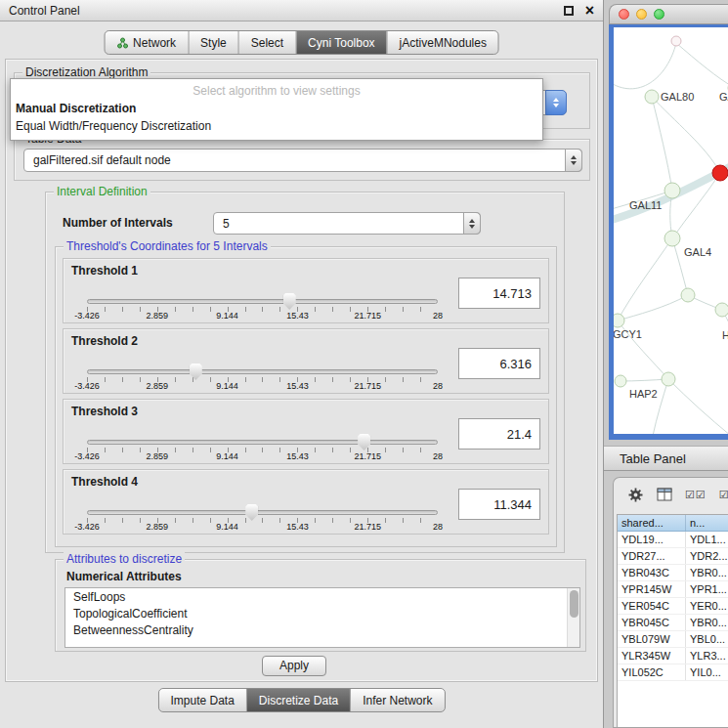  I want to click on columns-icon, so click(664, 494).